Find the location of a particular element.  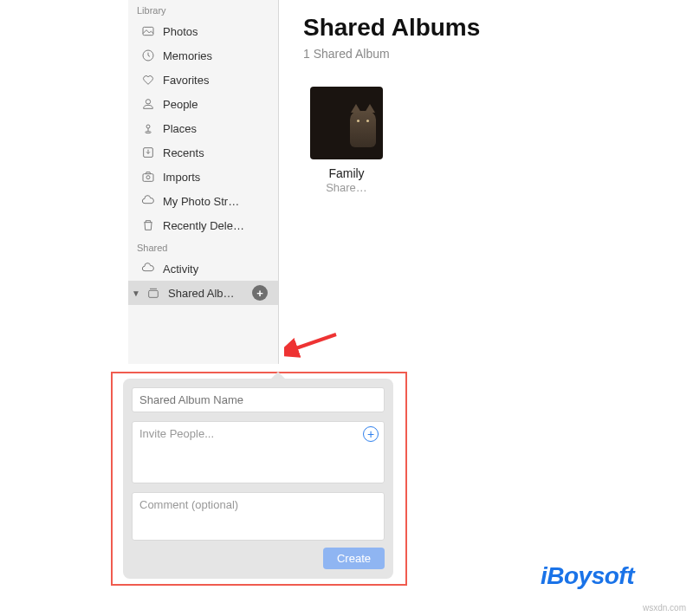

invite-people-input: Invite People... + is located at coordinates (258, 452).